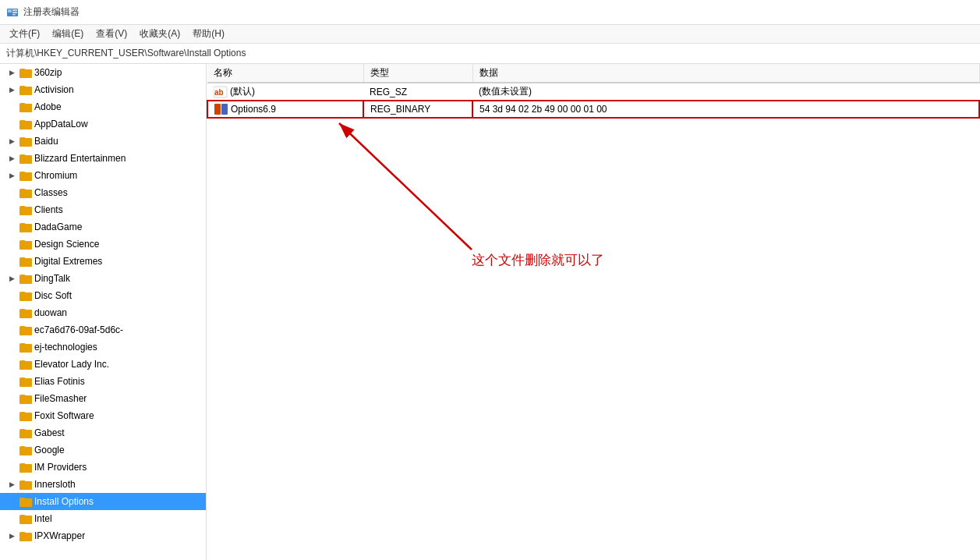 Image resolution: width=980 pixels, height=560 pixels. Describe the element at coordinates (61, 124) in the screenshot. I see `tree-label-appdatalow: AppDataLow` at that location.